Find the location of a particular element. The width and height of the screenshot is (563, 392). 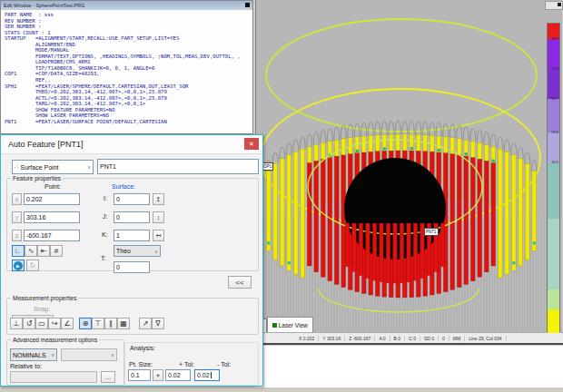

pt-size-value: 0.1 is located at coordinates (135, 376).